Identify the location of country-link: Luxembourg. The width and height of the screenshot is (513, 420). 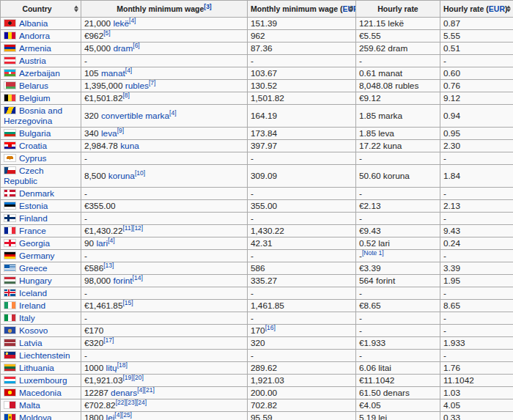
(43, 380).